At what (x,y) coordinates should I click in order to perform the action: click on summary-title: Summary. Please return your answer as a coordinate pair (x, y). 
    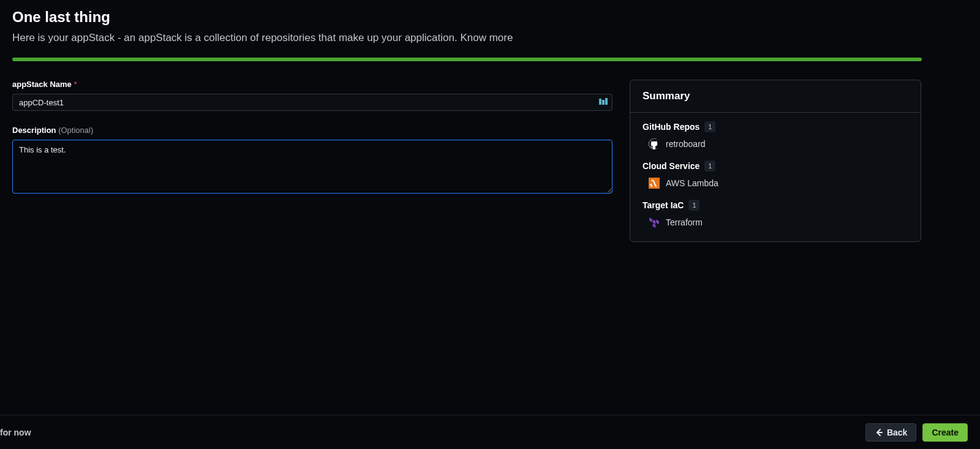
    Looking at the image, I should click on (775, 97).